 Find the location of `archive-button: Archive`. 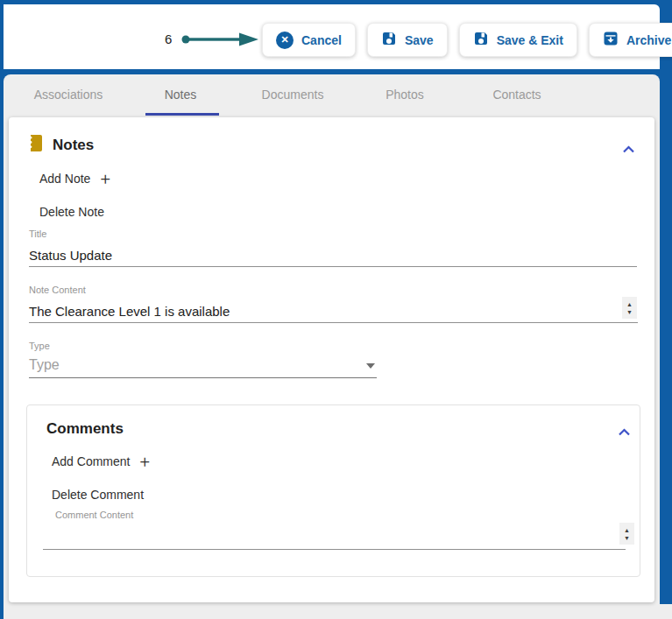

archive-button: Archive is located at coordinates (631, 40).